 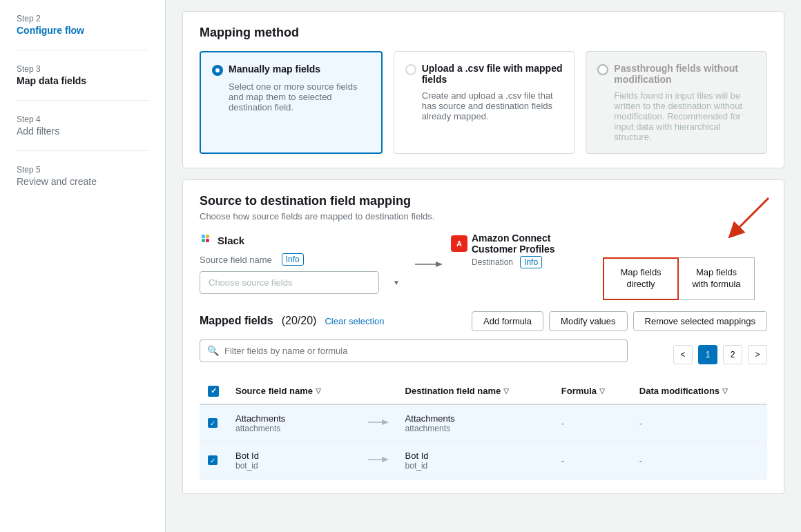 What do you see at coordinates (677, 102) in the screenshot?
I see `mapping-option-passthrough: Passthrough fields without modification …` at bounding box center [677, 102].